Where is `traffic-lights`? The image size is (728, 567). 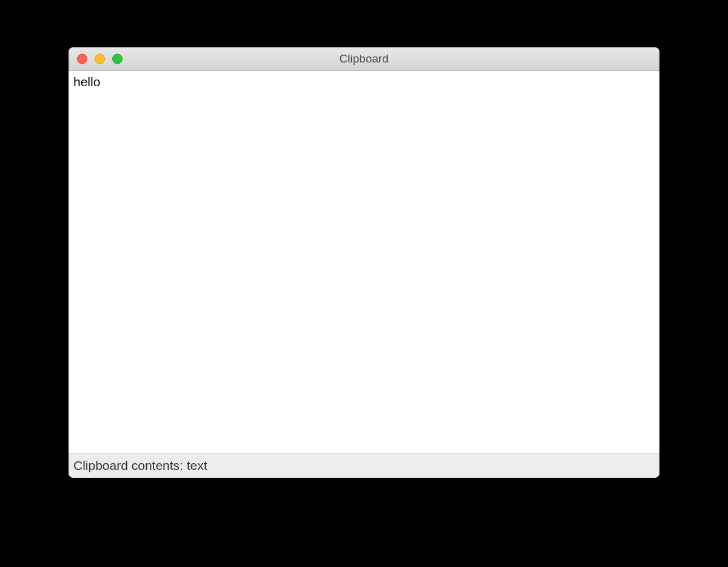 traffic-lights is located at coordinates (99, 59).